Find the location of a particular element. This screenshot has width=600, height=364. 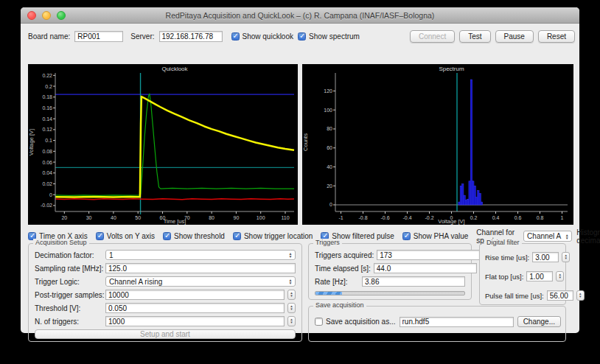

svg-text: 0.02 is located at coordinates (47, 184).